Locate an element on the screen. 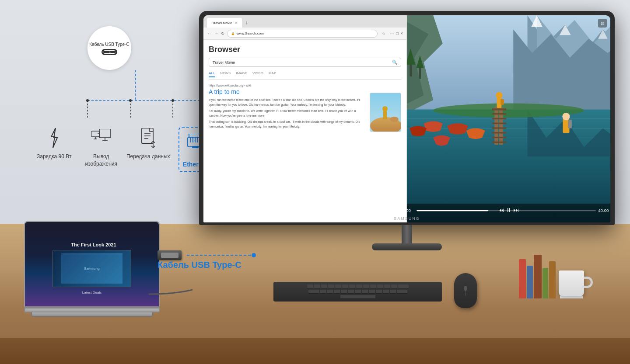  browser-search-bar: Travel Movie 🔍 is located at coordinates (305, 62).